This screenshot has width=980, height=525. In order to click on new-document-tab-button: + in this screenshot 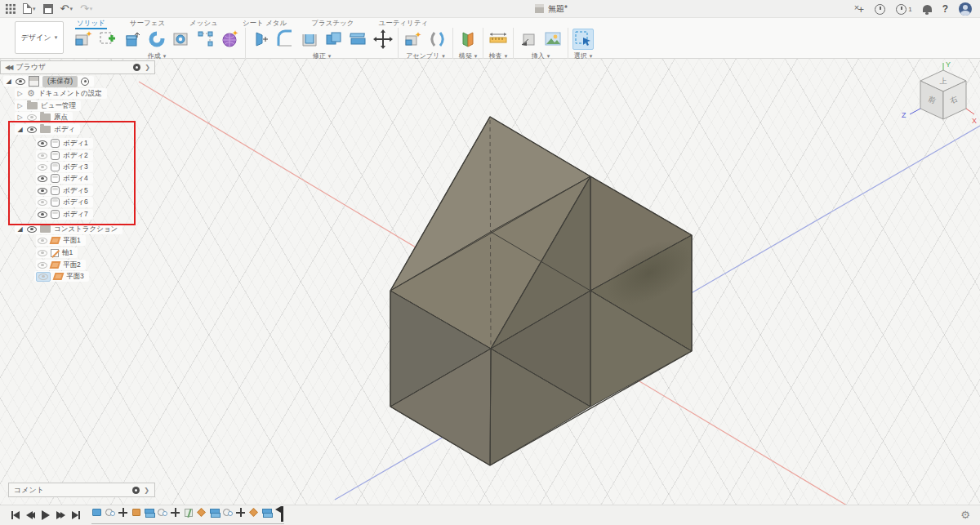, I will do `click(862, 10)`.